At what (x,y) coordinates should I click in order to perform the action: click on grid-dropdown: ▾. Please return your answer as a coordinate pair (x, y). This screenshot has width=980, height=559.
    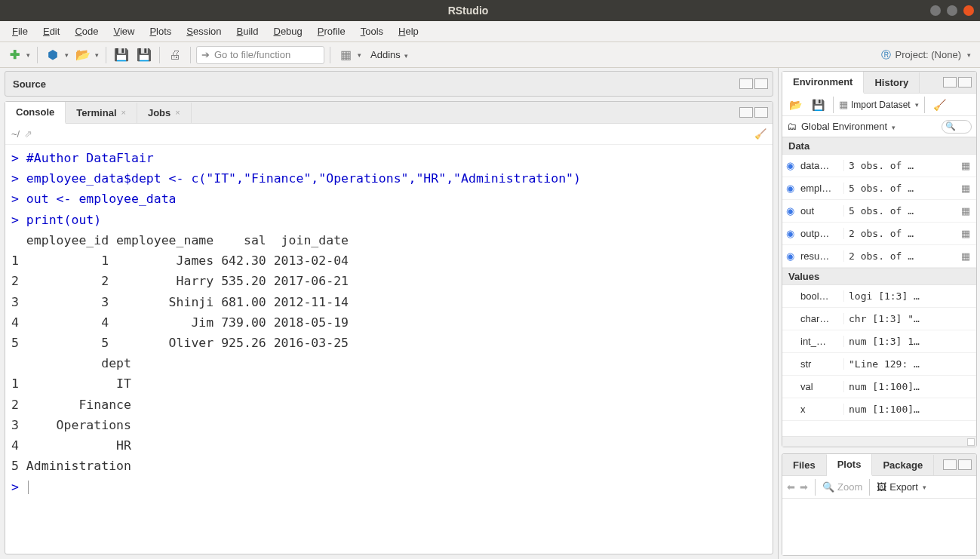
    Looking at the image, I should click on (359, 55).